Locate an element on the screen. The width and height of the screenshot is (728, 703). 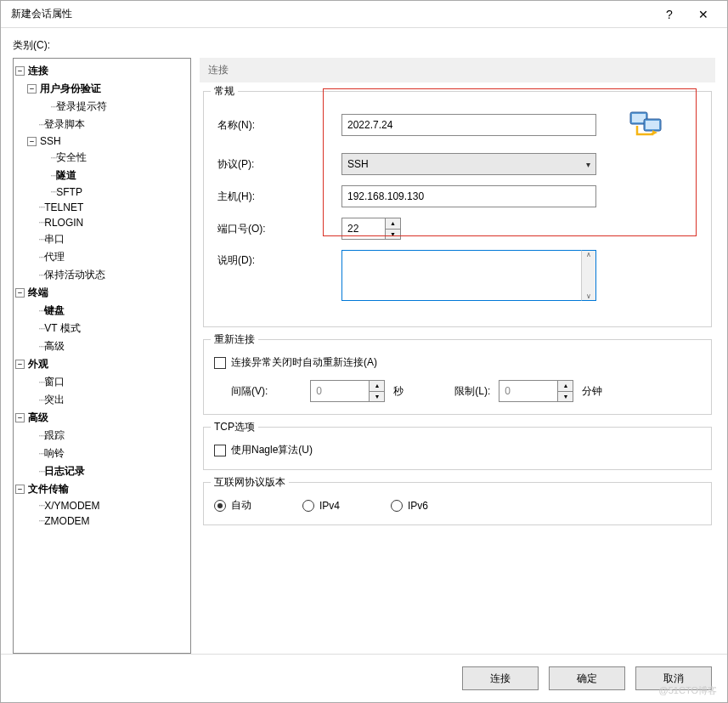
reconnect-legend: 重新连接 is located at coordinates (234, 340).